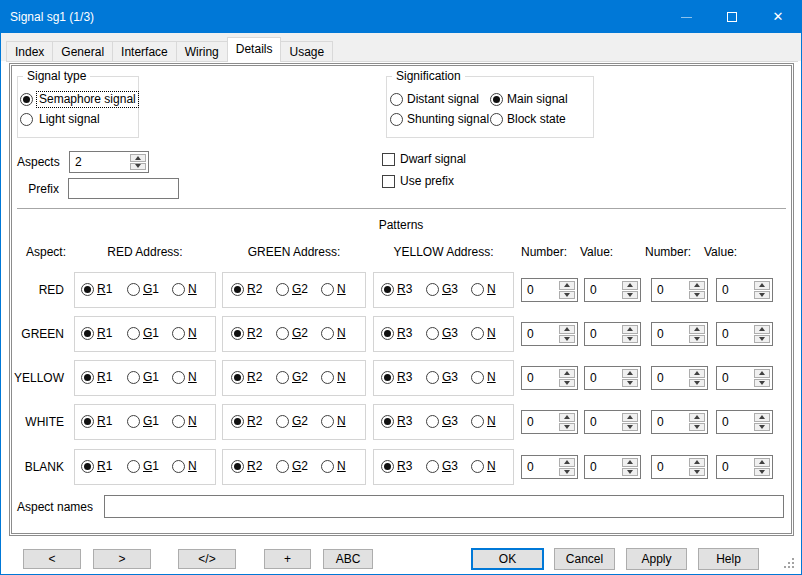 Image resolution: width=802 pixels, height=575 pixels. Describe the element at coordinates (88, 100) in the screenshot. I see `radio-semaphore-signal-label: Semaphore signal` at that location.